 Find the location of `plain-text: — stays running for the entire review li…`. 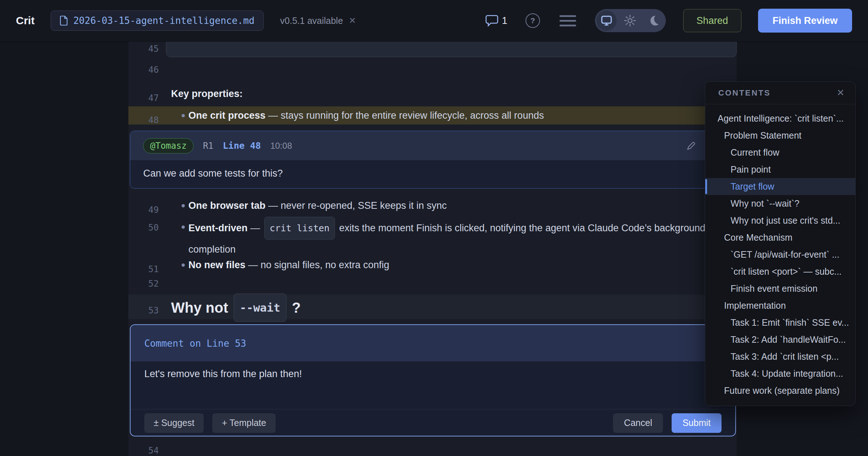

plain-text: — stays running for the entire review li… is located at coordinates (405, 115).